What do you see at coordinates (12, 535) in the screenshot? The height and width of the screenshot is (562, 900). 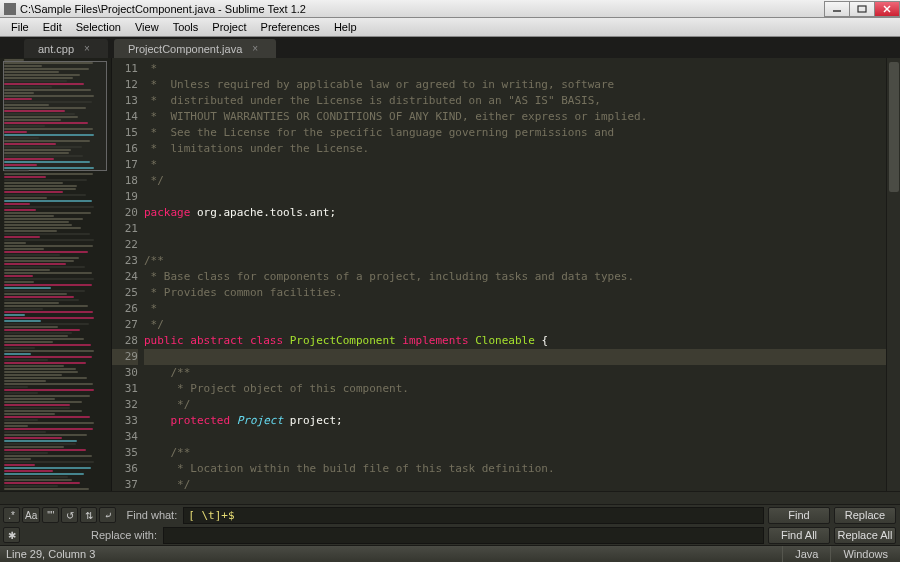 I see `replace-toggles: ✱` at bounding box center [12, 535].